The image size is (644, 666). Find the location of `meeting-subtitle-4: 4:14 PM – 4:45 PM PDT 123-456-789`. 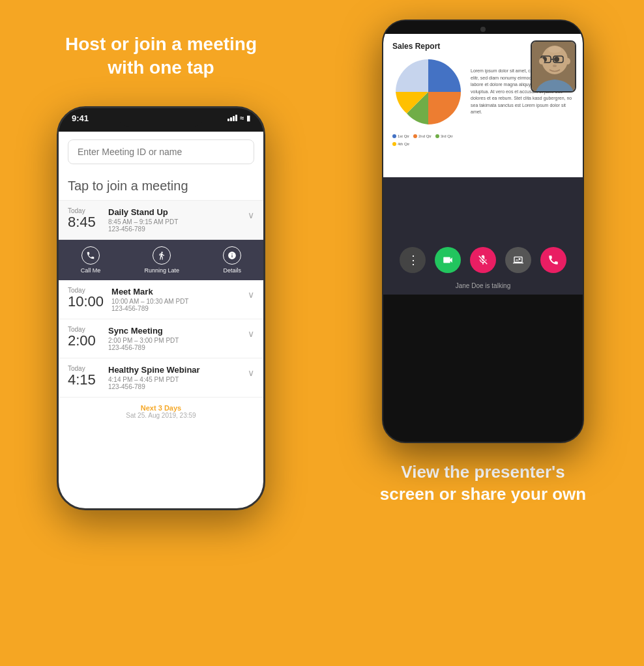

meeting-subtitle-4: 4:14 PM – 4:45 PM PDT 123-456-789 is located at coordinates (174, 383).